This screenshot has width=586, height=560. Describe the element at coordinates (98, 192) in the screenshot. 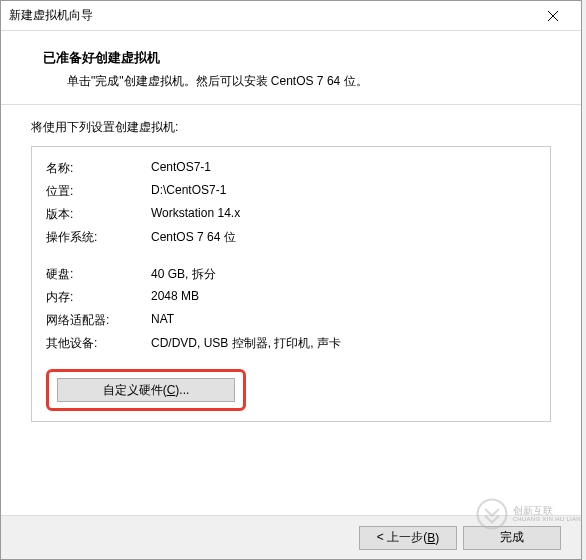

I see `row-label: 位置:` at that location.